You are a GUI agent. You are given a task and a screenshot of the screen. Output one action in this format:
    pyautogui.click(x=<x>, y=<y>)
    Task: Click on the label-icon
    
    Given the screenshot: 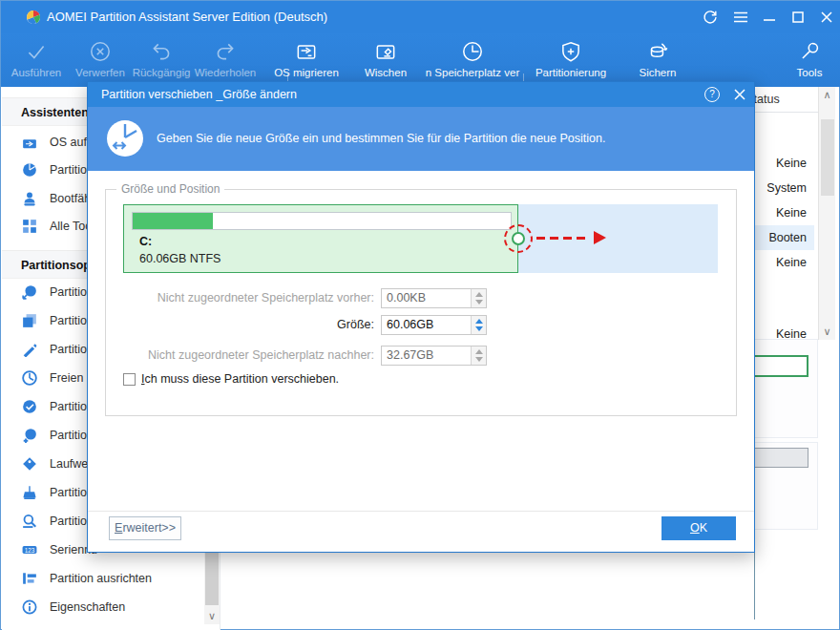 What is the action you would take?
    pyautogui.click(x=30, y=464)
    